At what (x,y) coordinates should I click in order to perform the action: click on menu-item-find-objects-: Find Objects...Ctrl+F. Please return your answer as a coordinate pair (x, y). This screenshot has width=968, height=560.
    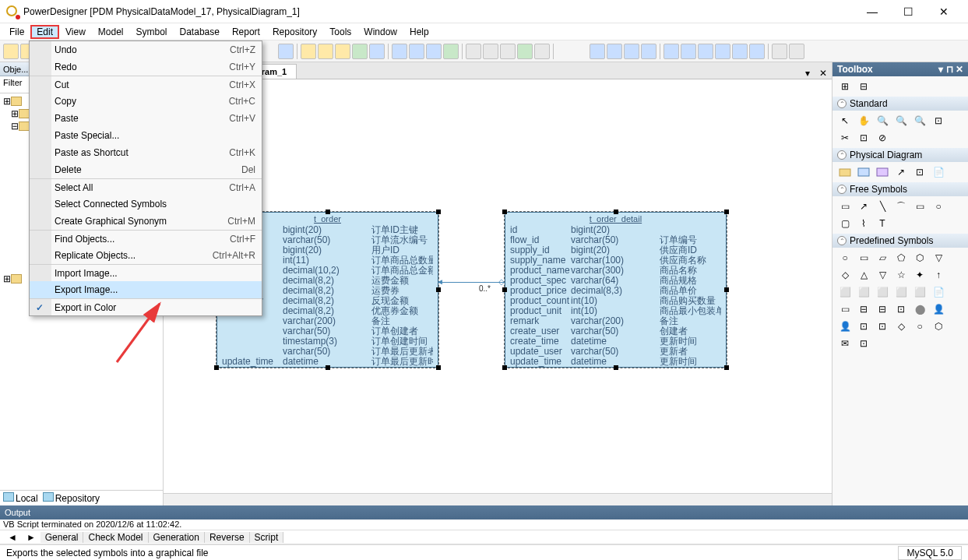
    Looking at the image, I should click on (146, 238).